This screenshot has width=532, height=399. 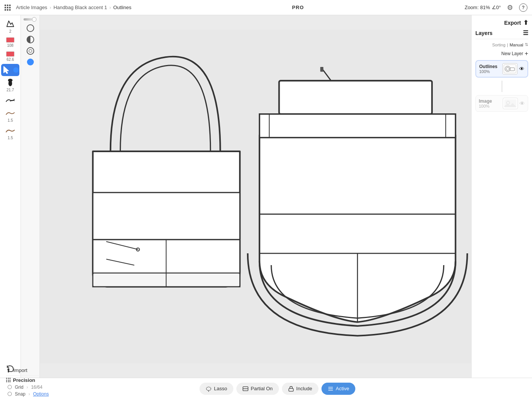 I want to click on partial-on-label: Partial On, so click(x=262, y=389).